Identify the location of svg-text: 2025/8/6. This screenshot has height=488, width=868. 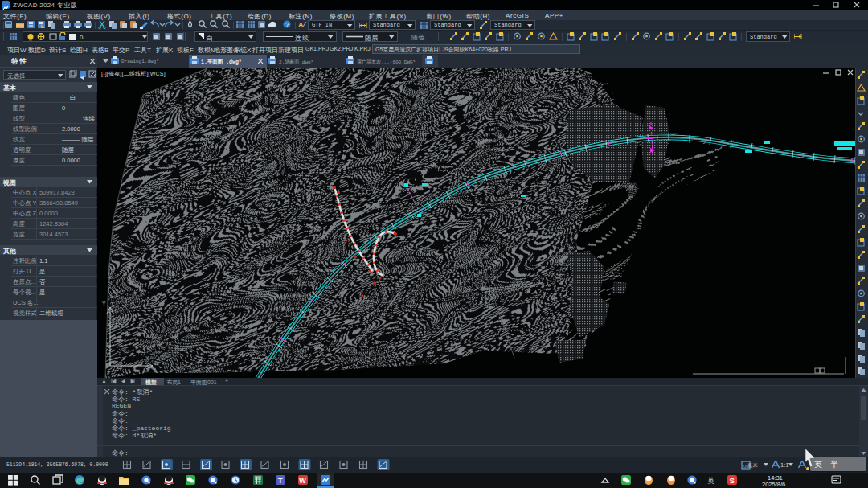
(773, 484).